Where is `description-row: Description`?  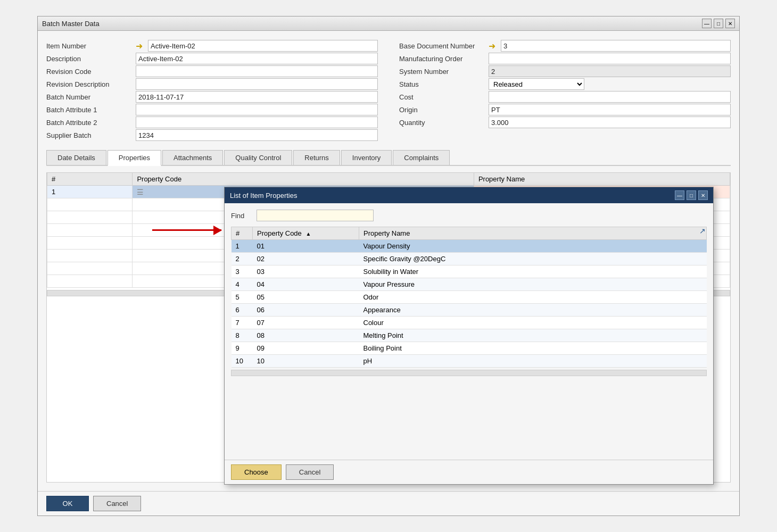 description-row: Description is located at coordinates (212, 59).